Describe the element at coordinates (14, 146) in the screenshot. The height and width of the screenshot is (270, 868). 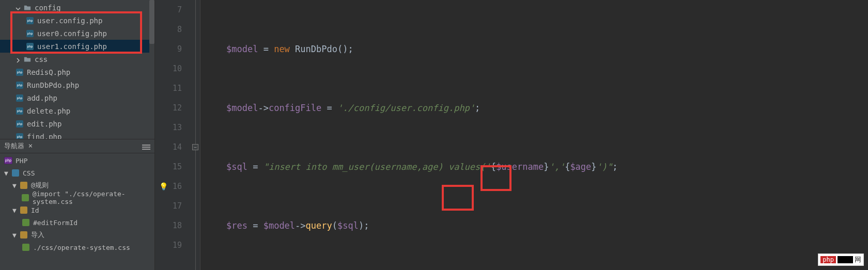
I see `navigator-title: 导航器` at that location.